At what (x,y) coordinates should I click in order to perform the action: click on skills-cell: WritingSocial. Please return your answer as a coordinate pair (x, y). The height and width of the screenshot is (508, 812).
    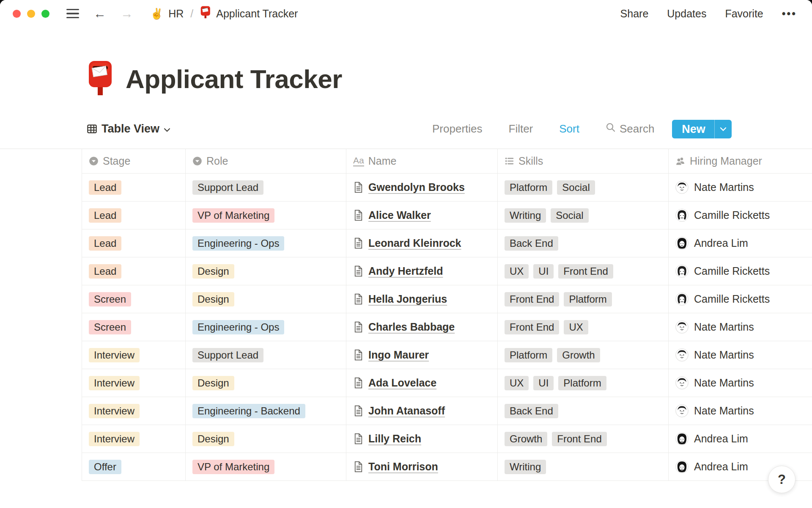
    Looking at the image, I should click on (583, 215).